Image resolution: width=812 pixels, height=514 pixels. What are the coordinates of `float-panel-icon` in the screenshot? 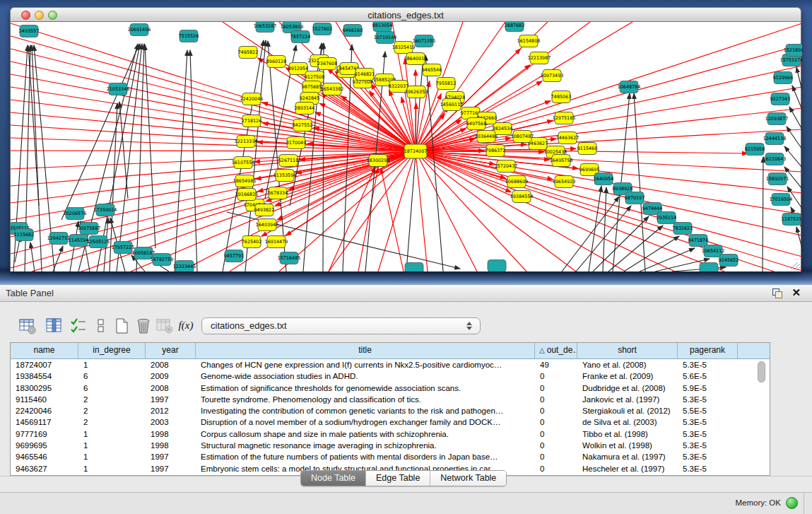 It's located at (777, 293).